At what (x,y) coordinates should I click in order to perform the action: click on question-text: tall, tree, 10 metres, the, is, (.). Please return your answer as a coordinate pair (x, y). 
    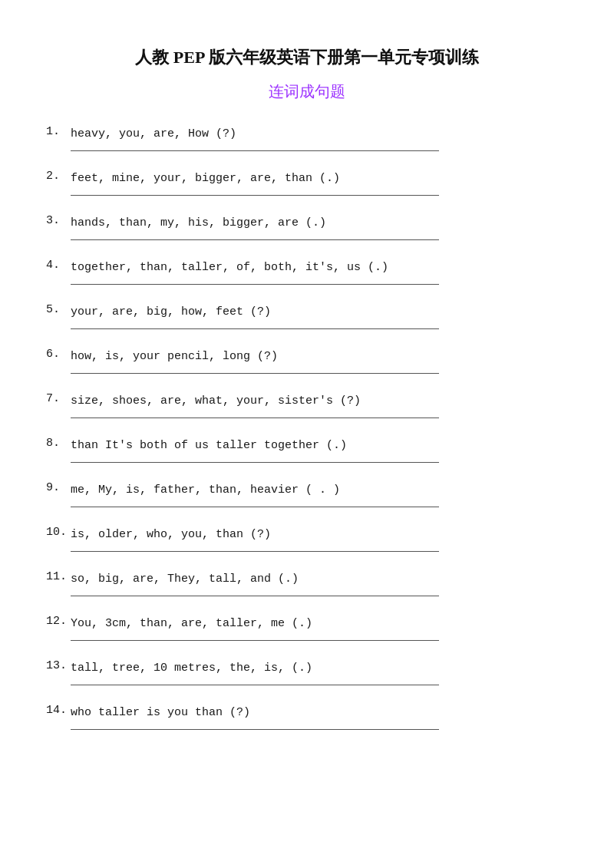
    Looking at the image, I should click on (319, 669).